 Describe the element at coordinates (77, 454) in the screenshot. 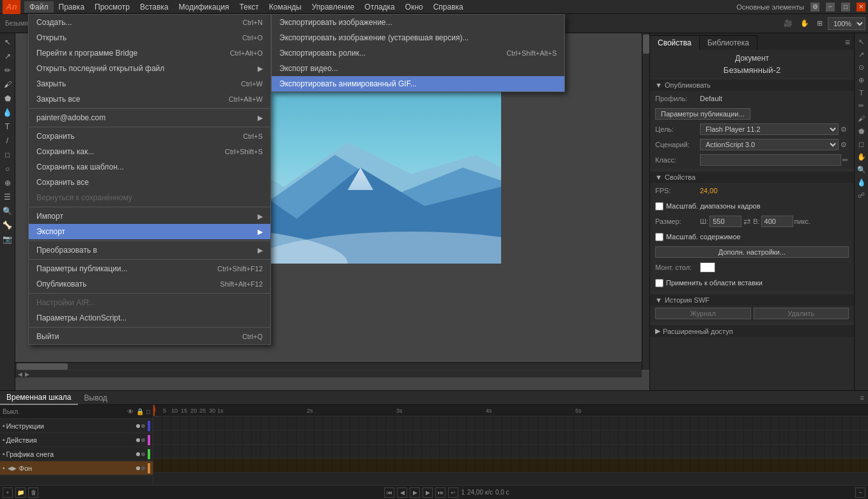

I see `tl-layer-snow: ▪ Графика снега` at that location.